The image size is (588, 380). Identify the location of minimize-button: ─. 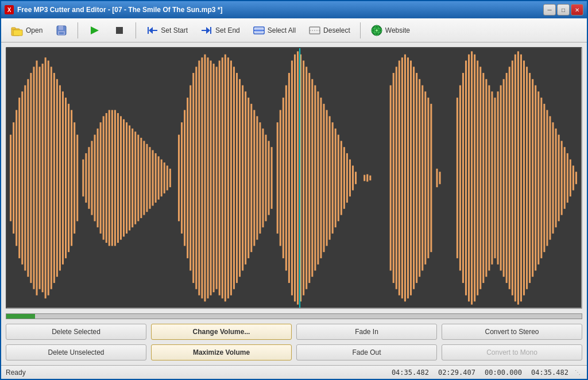
(550, 10).